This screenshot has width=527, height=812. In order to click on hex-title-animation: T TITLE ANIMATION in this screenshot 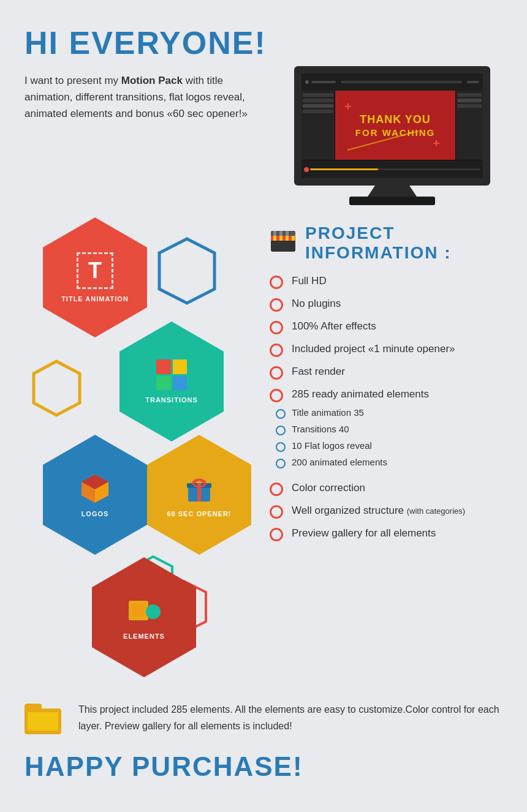, I will do `click(95, 277)`.